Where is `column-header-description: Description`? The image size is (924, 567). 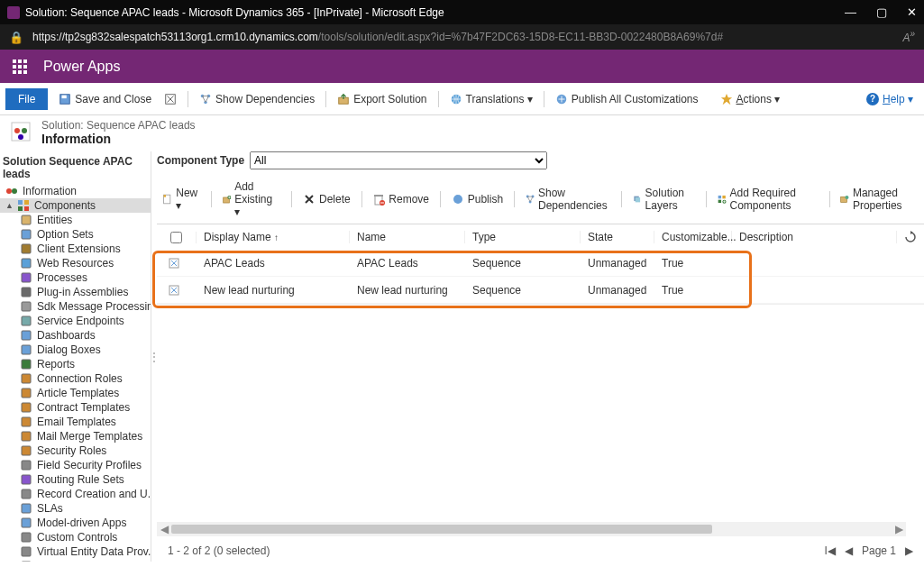 column-header-description: Description is located at coordinates (815, 237).